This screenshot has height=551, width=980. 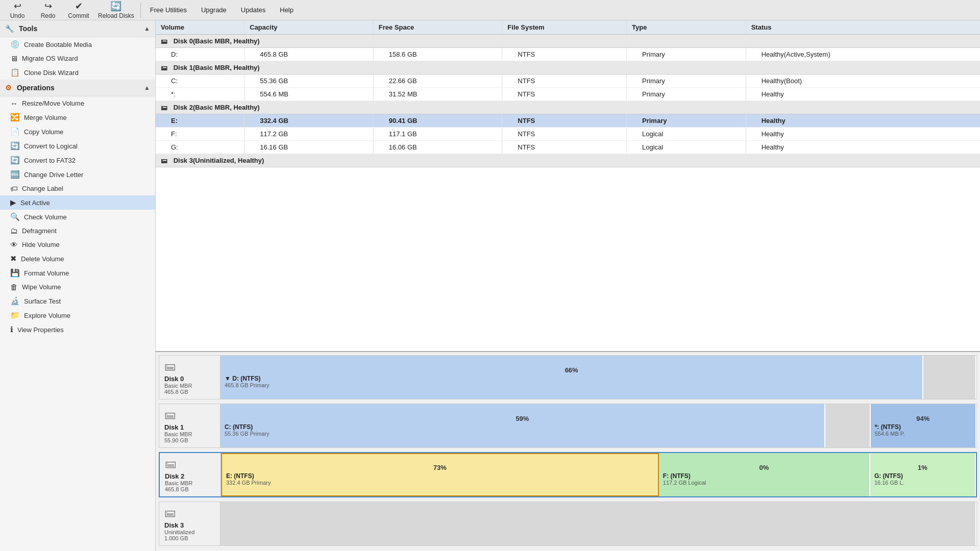 What do you see at coordinates (14, 287) in the screenshot?
I see `wipe-icon: 🗑` at bounding box center [14, 287].